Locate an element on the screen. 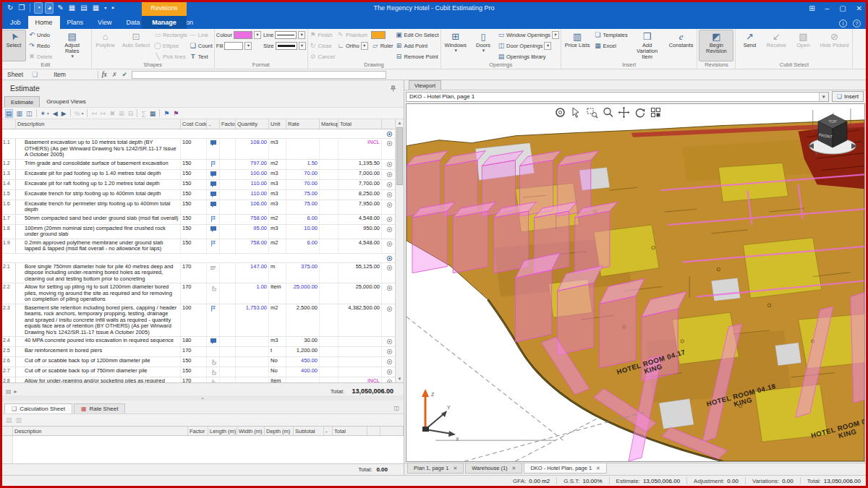 Image resolution: width=868 pixels, height=488 pixels. auto-select-button: ⊡Auto Select is located at coordinates (136, 46).